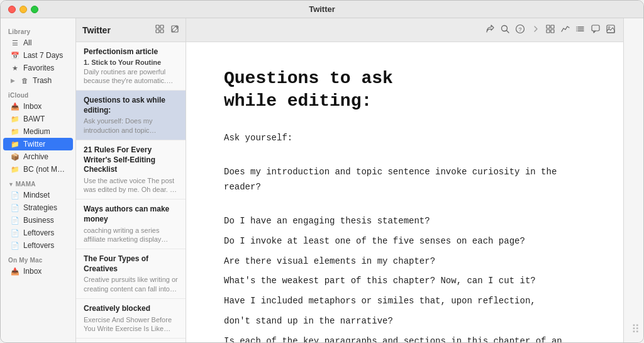 The height and width of the screenshot is (343, 644). Describe the element at coordinates (15, 245) in the screenshot. I see `note-leftovers2-icon: 📄` at that location.